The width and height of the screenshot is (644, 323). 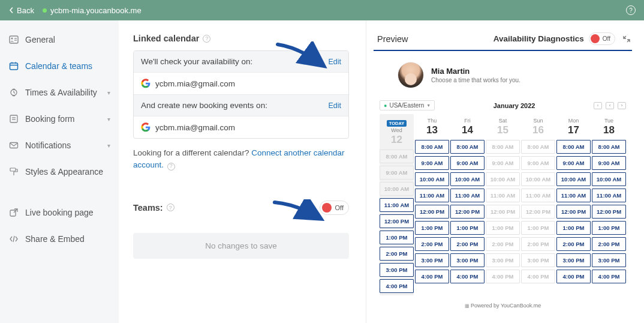 I want to click on sidebar-label: Booking form, so click(x=50, y=119).